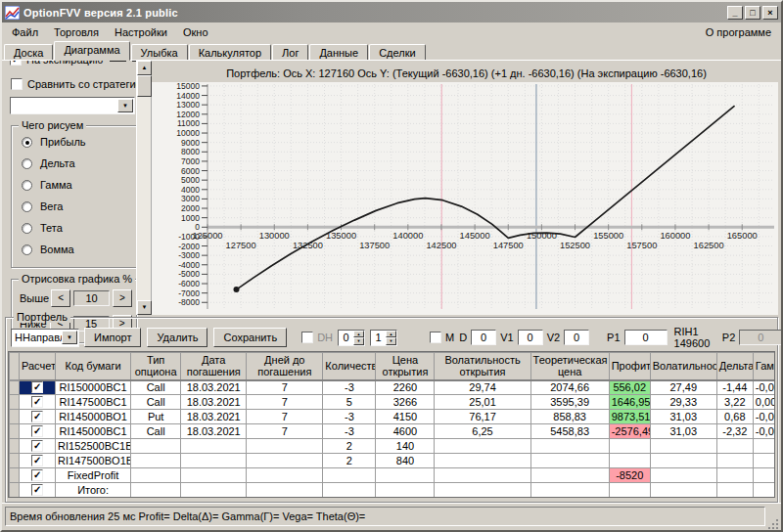 This screenshot has width=783, height=532. I want to click on cell-profit: -2576,49, so click(629, 432).